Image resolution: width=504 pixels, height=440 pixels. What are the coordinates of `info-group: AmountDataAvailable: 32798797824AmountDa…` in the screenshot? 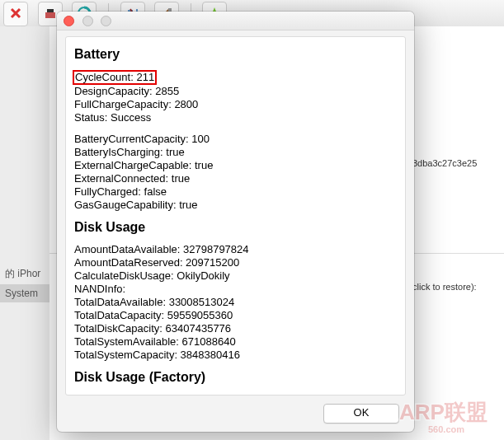 It's located at (236, 394).